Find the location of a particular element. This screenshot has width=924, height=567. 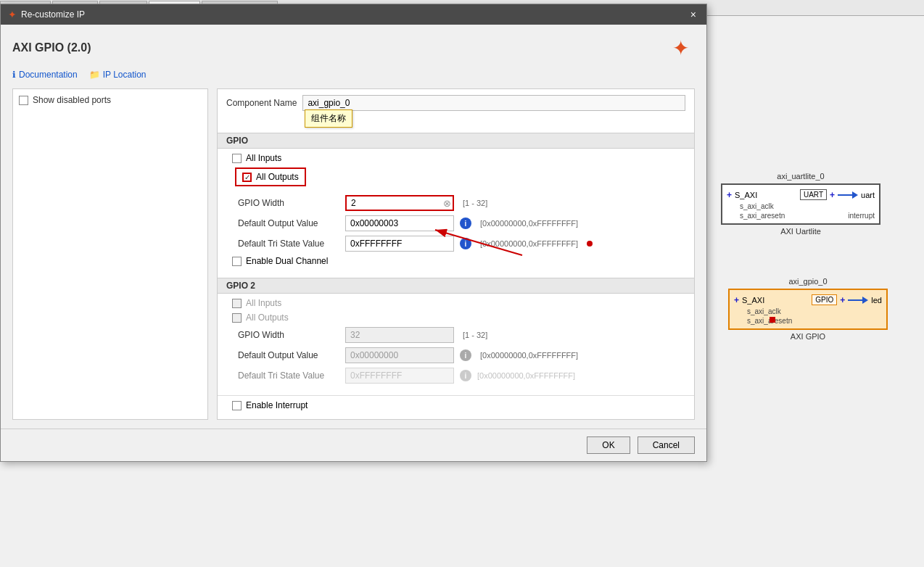

dialog-titlebar: ✦ Re-customize IP × is located at coordinates (354, 15).